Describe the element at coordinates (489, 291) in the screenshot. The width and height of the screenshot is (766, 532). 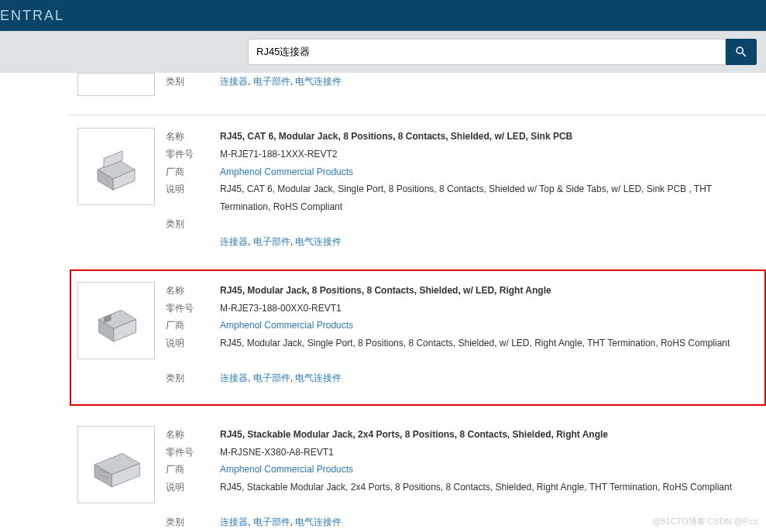
I see `result-name: RJ45, Modular Jack, 8 Positions, 8 Conta…` at that location.